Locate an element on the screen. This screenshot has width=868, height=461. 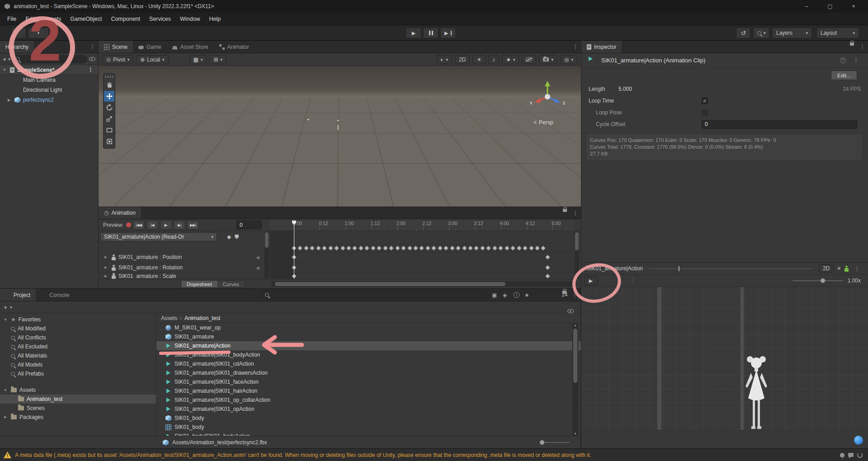
assets-header: ▼ Assets is located at coordinates (78, 390).